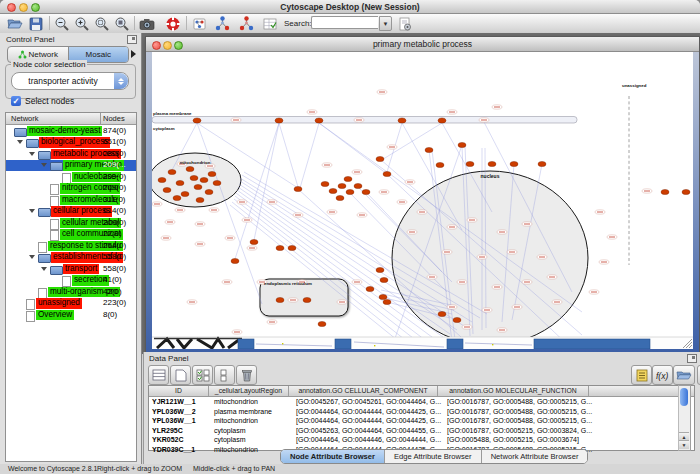 This screenshot has height=474, width=700. What do you see at coordinates (71, 200) in the screenshot?
I see `tree-row: macromolecule311(0)` at bounding box center [71, 200].